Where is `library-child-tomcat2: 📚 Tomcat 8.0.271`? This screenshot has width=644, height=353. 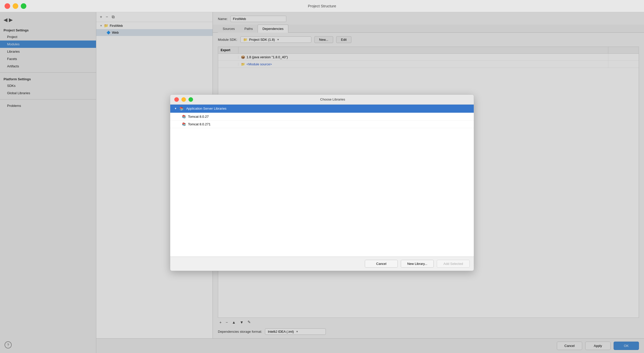 library-child-tomcat2: 📚 Tomcat 8.0.271 is located at coordinates (322, 124).